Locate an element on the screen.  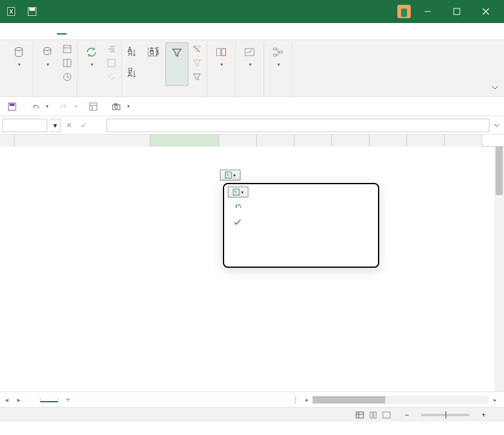
select-all-corner is located at coordinates (7, 141).